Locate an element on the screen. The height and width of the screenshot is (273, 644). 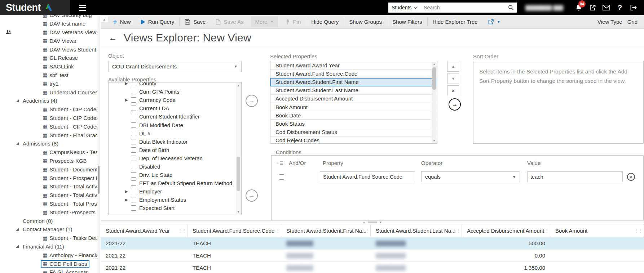
sidebar-tree-item: ▦ Academics (4) is located at coordinates (49, 101).